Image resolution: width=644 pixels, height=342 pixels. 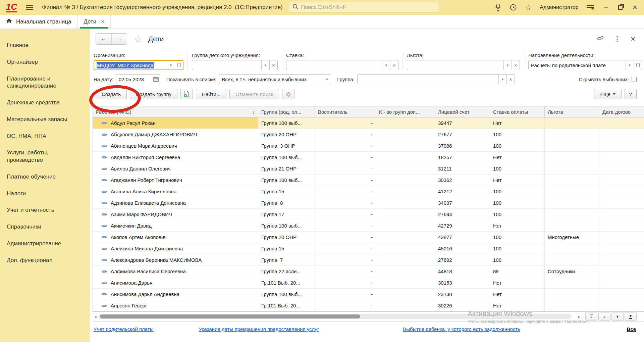 What do you see at coordinates (45, 156) in the screenshot?
I see `sidebar-item: Услуги, работы, производство` at bounding box center [45, 156].